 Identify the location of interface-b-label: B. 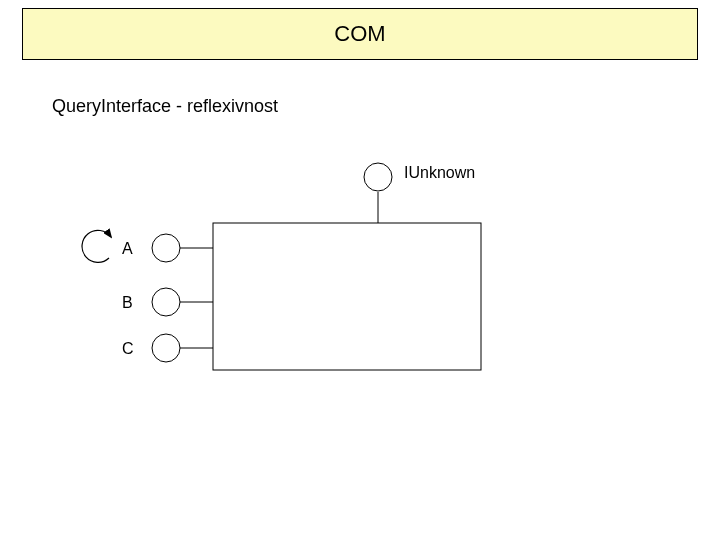
(128, 303).